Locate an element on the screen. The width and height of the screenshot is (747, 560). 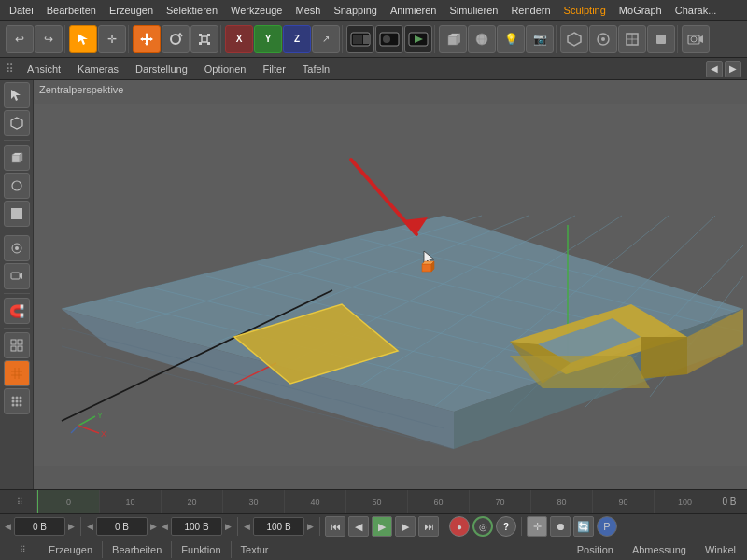
status-funktion: Funktion is located at coordinates (201, 550).